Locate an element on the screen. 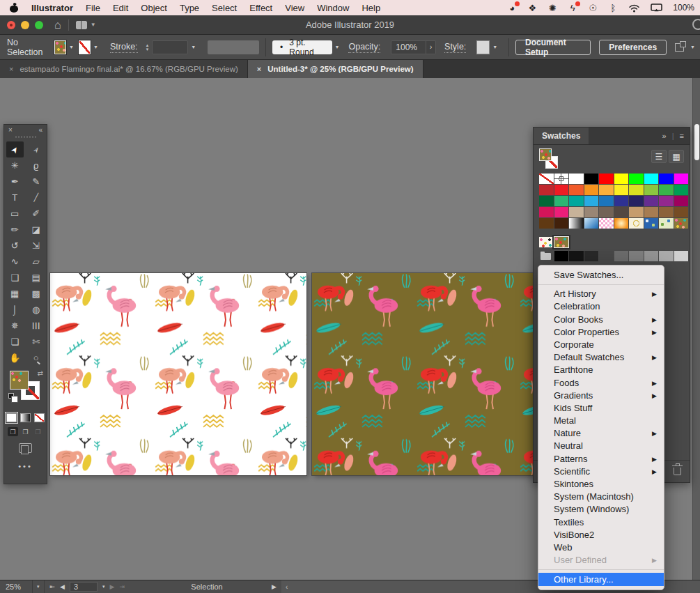 The image size is (700, 593). tool-slice: ✄ is located at coordinates (36, 341).